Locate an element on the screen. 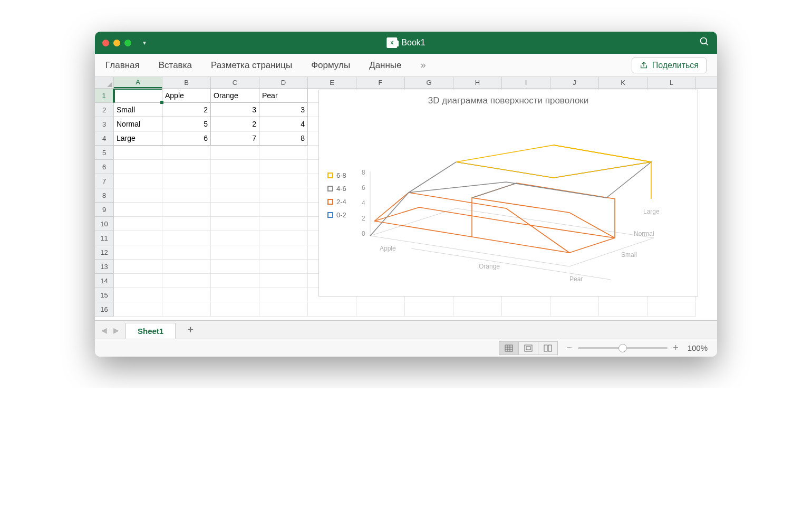  cell-C10 is located at coordinates (235, 224).